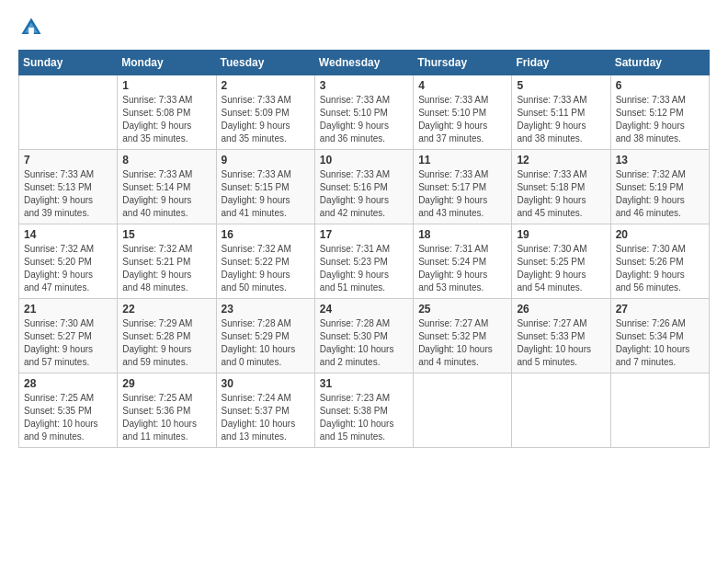  What do you see at coordinates (68, 261) in the screenshot?
I see `calendar-cell: 14Sunrise: 7:32 AMSunset: 5:20 PMDayligh…` at bounding box center [68, 261].